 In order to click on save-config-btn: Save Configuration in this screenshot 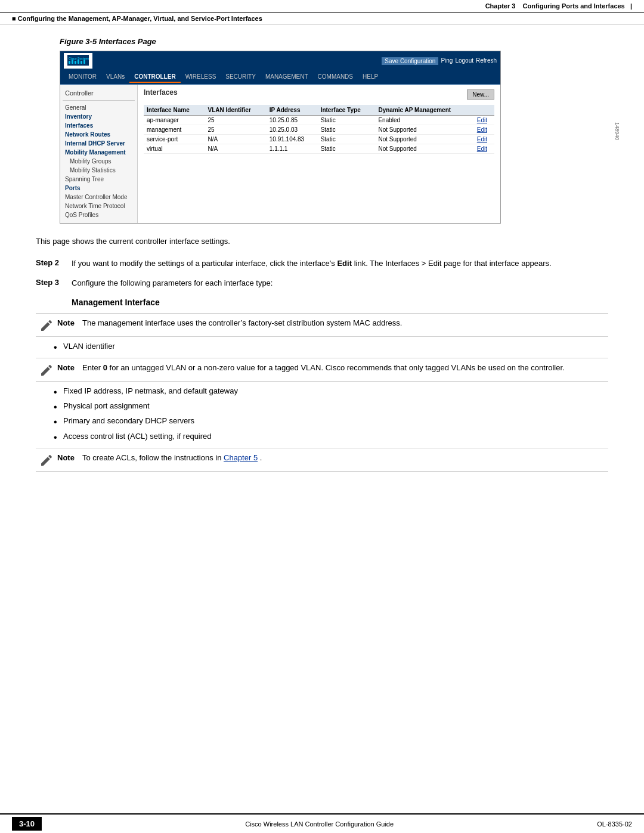, I will do `click(410, 61)`.